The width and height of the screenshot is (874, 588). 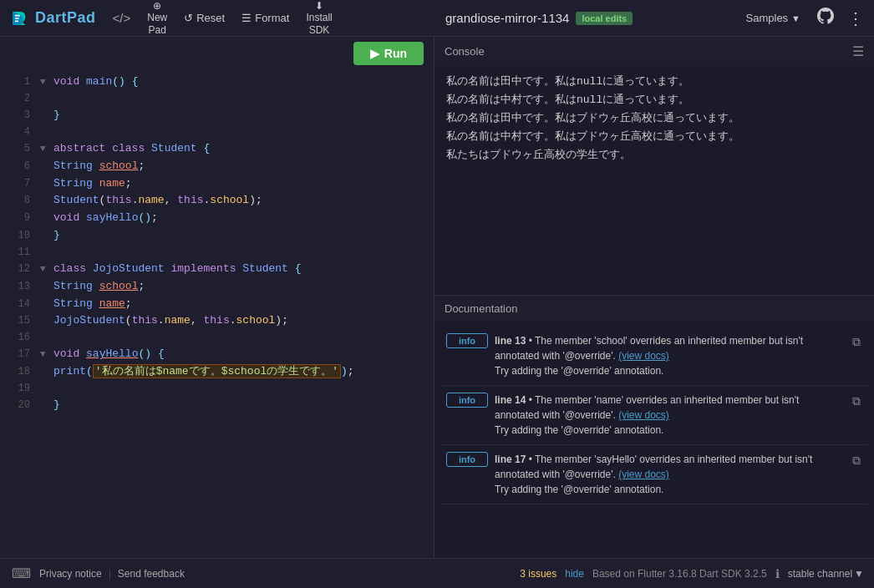 I want to click on code-line: 14 String name;, so click(x=217, y=304).